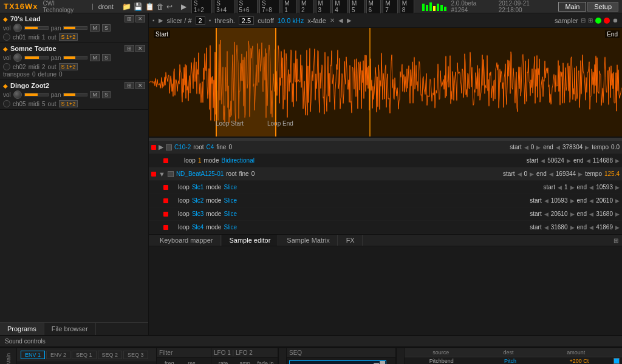  What do you see at coordinates (374, 7) in the screenshot?
I see `m6-label: M 6` at bounding box center [374, 7].